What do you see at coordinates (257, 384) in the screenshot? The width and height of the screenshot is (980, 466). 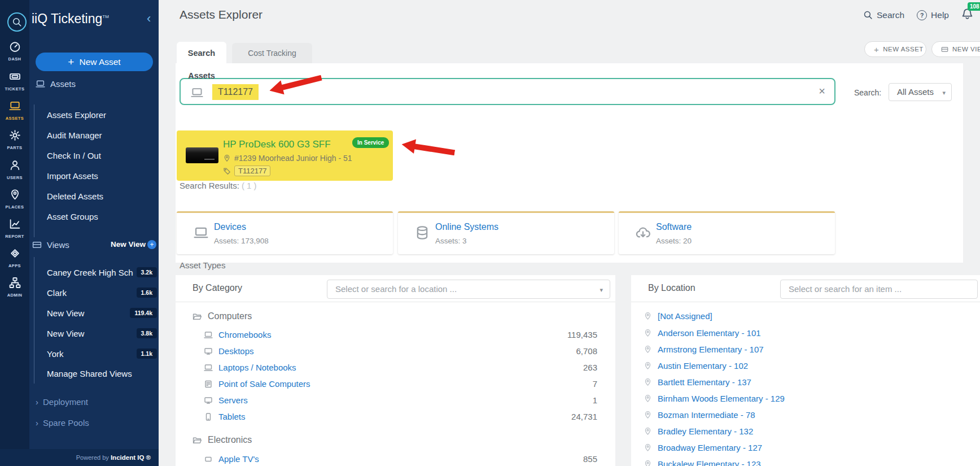 I see `category-item-point-of-sale: Point of Sale Computers` at bounding box center [257, 384].